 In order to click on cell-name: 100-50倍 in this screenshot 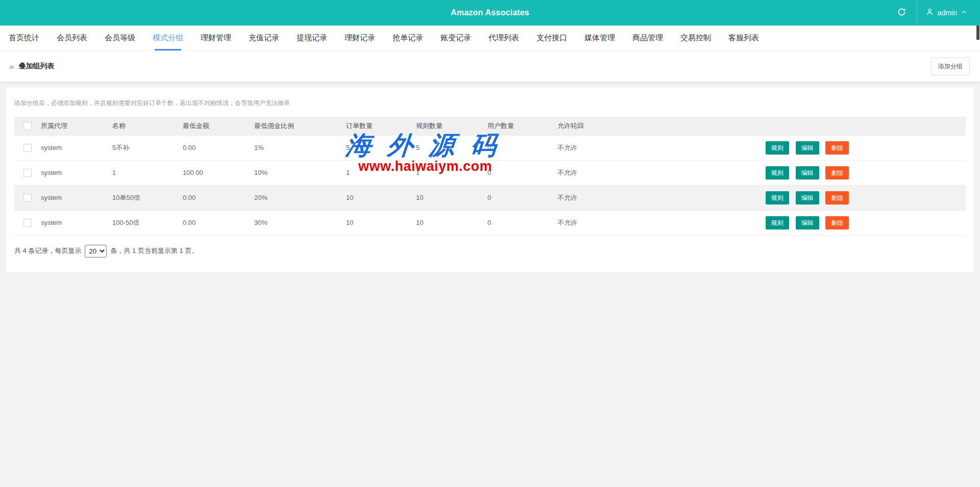, I will do `click(148, 222)`.